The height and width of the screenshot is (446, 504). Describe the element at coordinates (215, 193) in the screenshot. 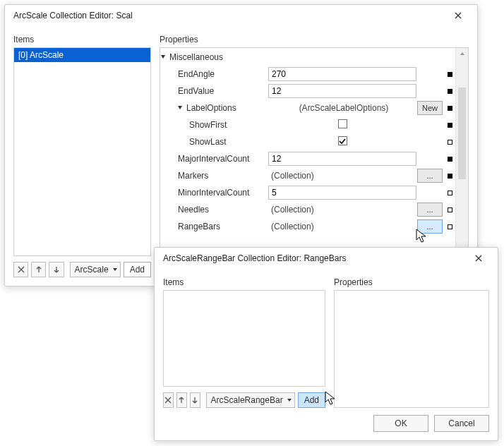

I see `prop-name: MinorIntervalCount` at that location.